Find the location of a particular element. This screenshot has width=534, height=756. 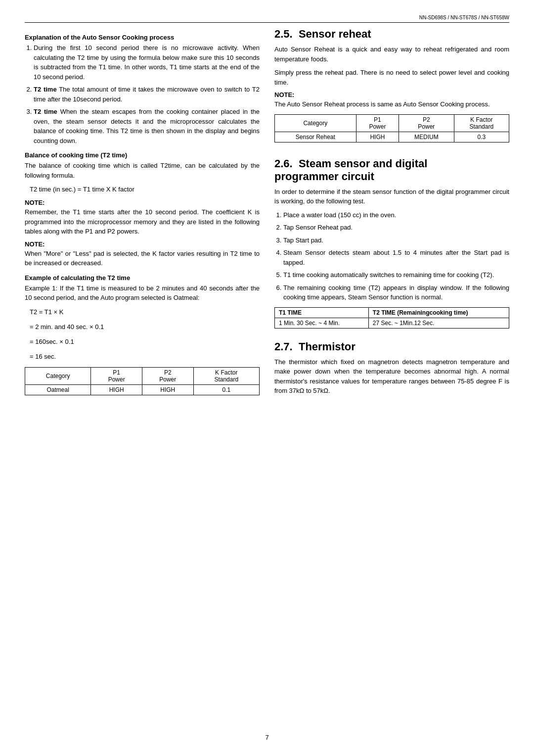

header-bar: NN-SD698S / NN-ST678S / NN-ST658W is located at coordinates (267, 19).